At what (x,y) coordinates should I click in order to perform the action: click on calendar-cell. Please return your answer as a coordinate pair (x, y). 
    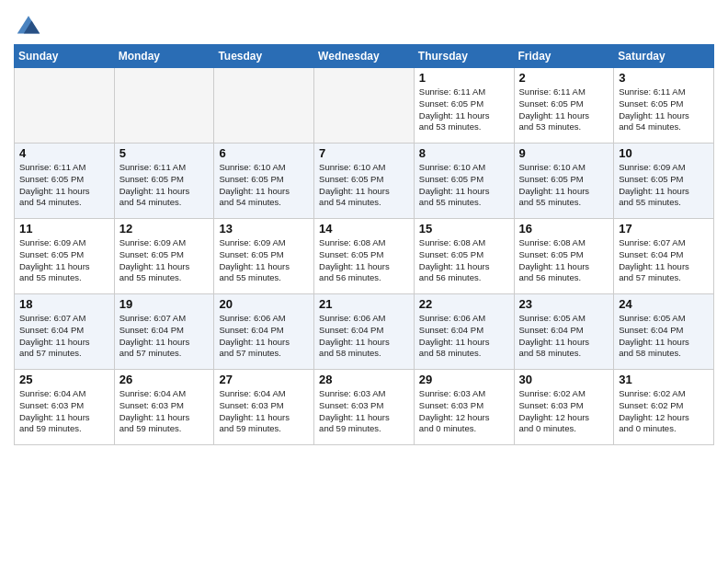
    Looking at the image, I should click on (364, 106).